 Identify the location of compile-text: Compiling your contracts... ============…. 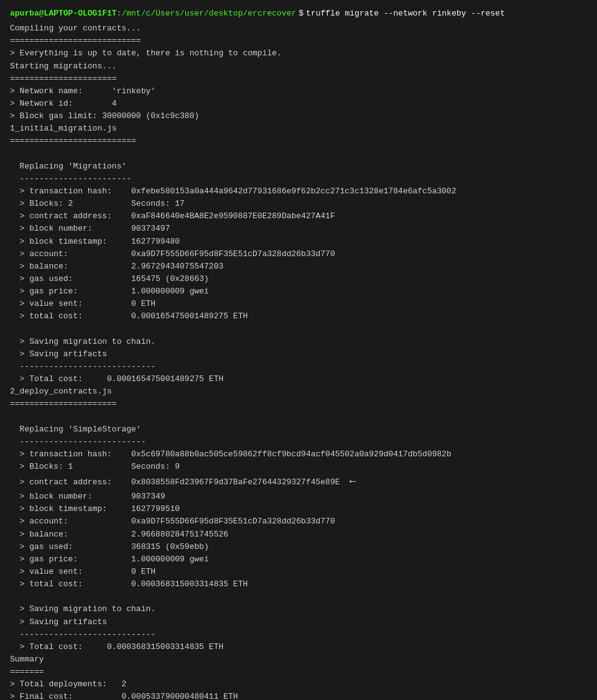
(298, 41).